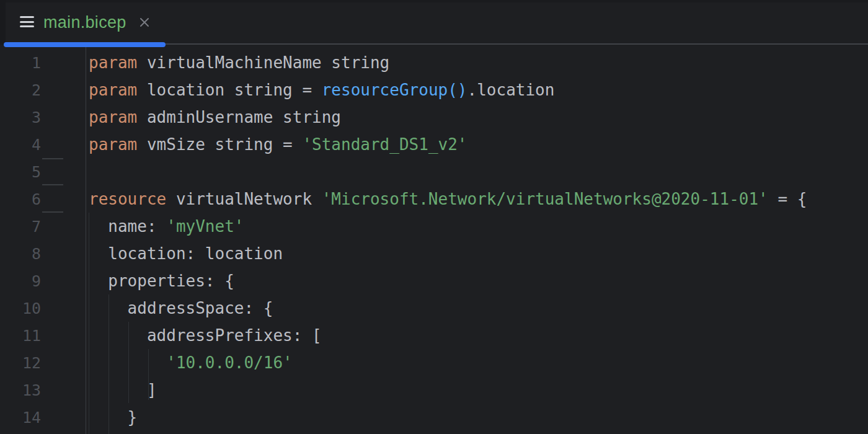 This screenshot has height=434, width=868. Describe the element at coordinates (434, 199) in the screenshot. I see `code-line: 6resource virtualNetwork 'Microsoft.Netw…` at that location.